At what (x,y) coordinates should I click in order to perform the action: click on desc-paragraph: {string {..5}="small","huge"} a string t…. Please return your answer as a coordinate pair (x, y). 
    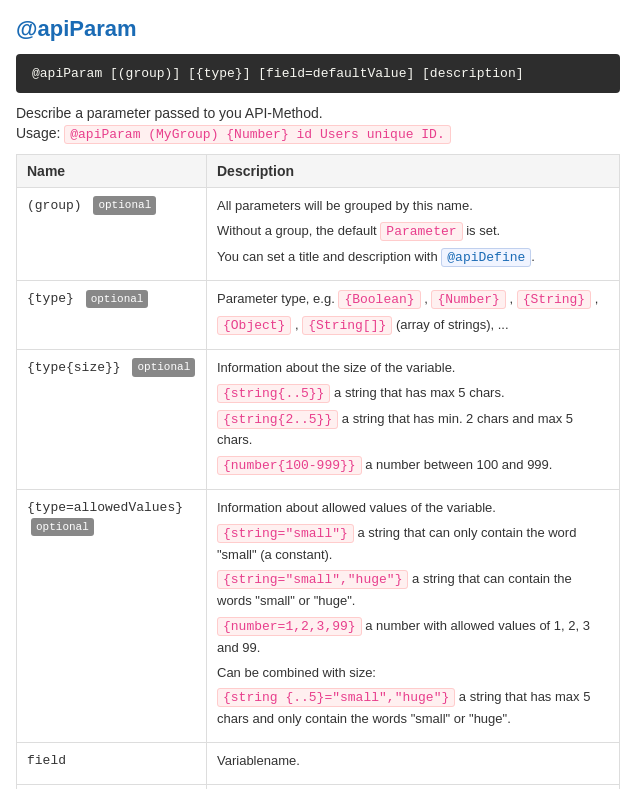
    Looking at the image, I should click on (413, 708).